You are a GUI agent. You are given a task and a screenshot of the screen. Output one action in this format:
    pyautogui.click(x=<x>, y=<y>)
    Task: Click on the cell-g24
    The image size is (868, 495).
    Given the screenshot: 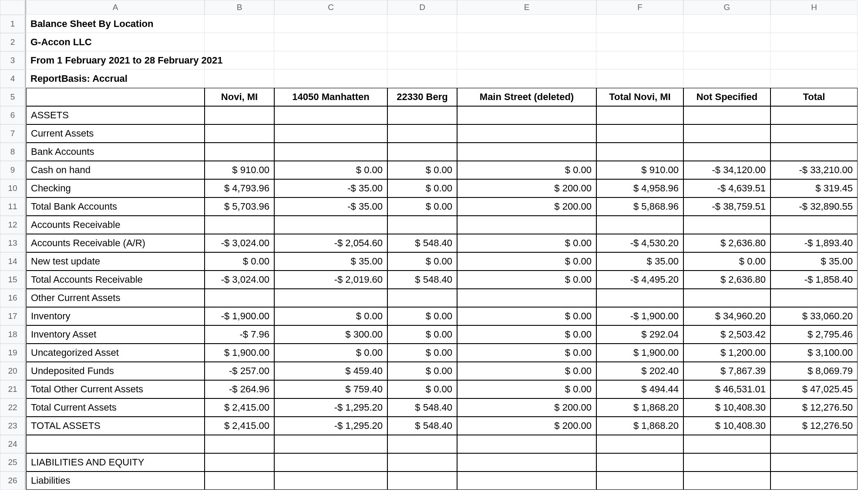 What is the action you would take?
    pyautogui.click(x=727, y=444)
    